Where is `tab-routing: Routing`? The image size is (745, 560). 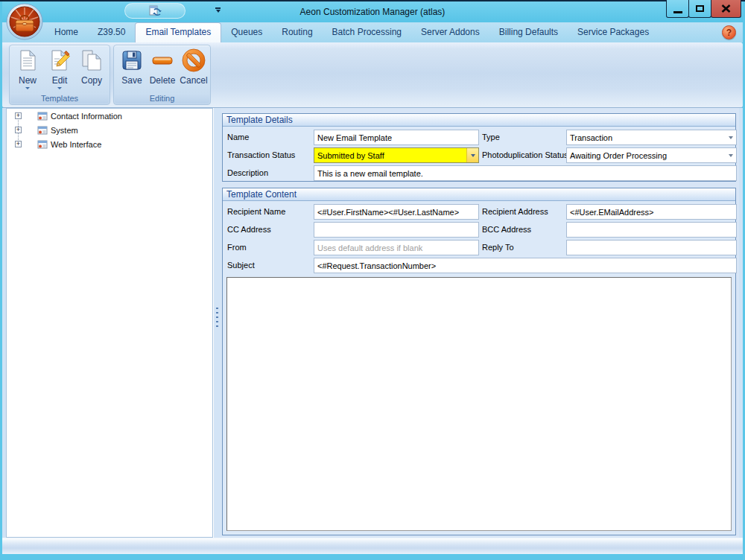
tab-routing: Routing is located at coordinates (297, 33).